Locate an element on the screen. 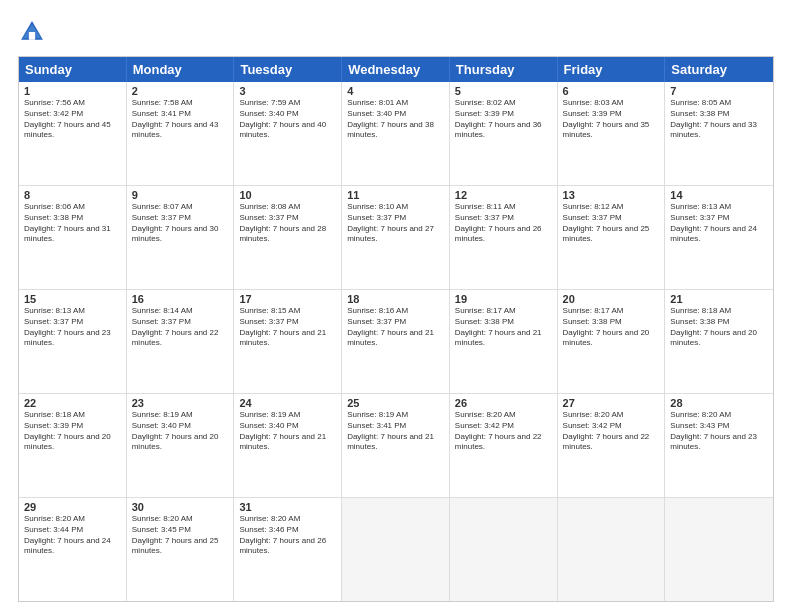  day-info: Sunrise: 7:56 AM Sunset: 3:42 PM Dayligh… is located at coordinates (72, 120).